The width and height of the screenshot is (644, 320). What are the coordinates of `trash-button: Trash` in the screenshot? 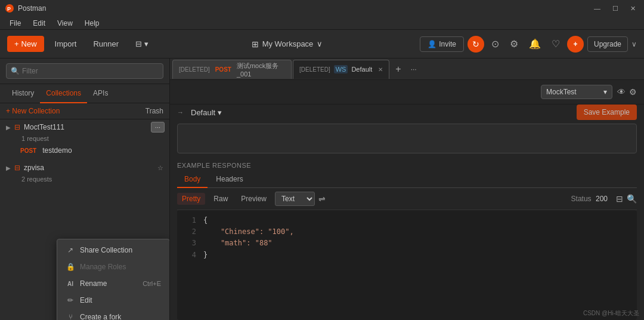 It's located at (154, 111).